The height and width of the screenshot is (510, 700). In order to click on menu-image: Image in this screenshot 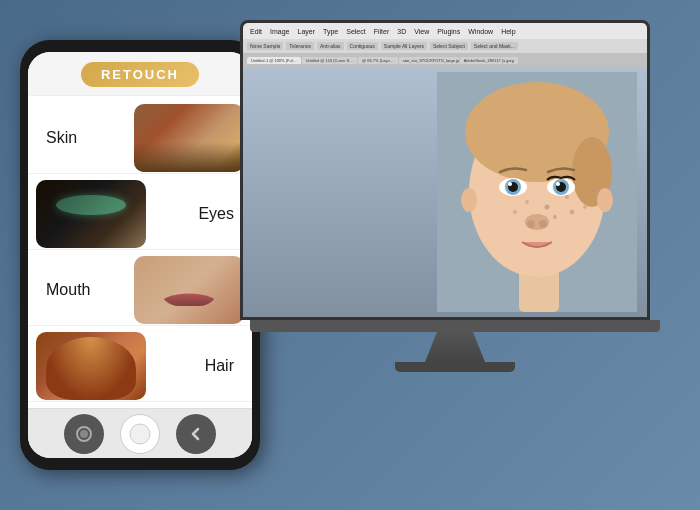, I will do `click(280, 32)`.